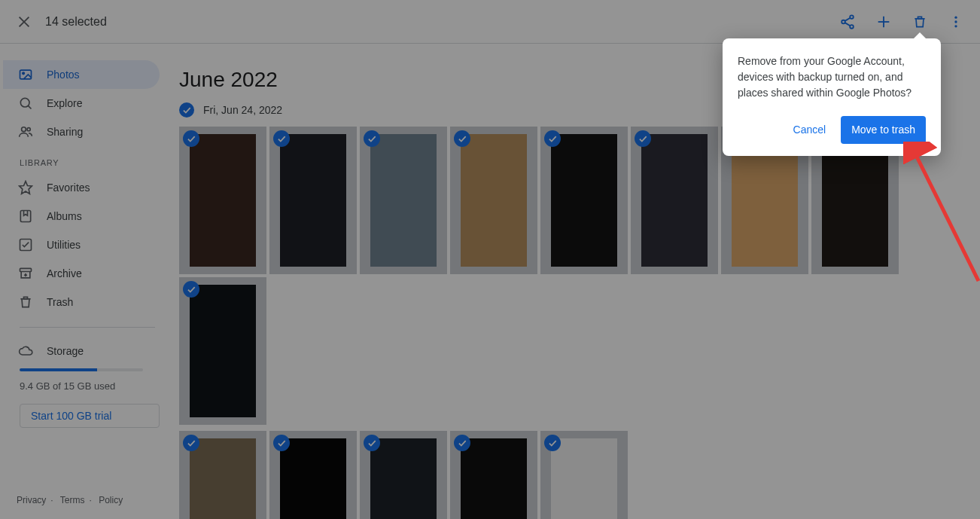 The width and height of the screenshot is (980, 519). I want to click on cancel-button: Cancel, so click(810, 130).